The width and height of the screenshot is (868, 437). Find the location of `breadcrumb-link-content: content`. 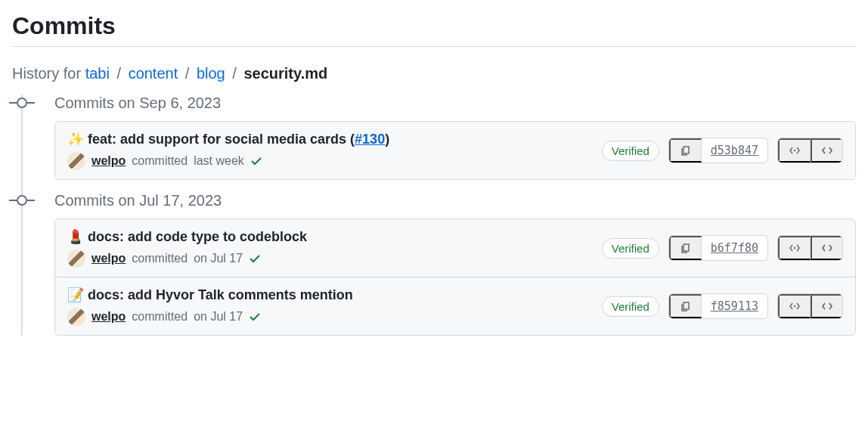

breadcrumb-link-content: content is located at coordinates (153, 73).